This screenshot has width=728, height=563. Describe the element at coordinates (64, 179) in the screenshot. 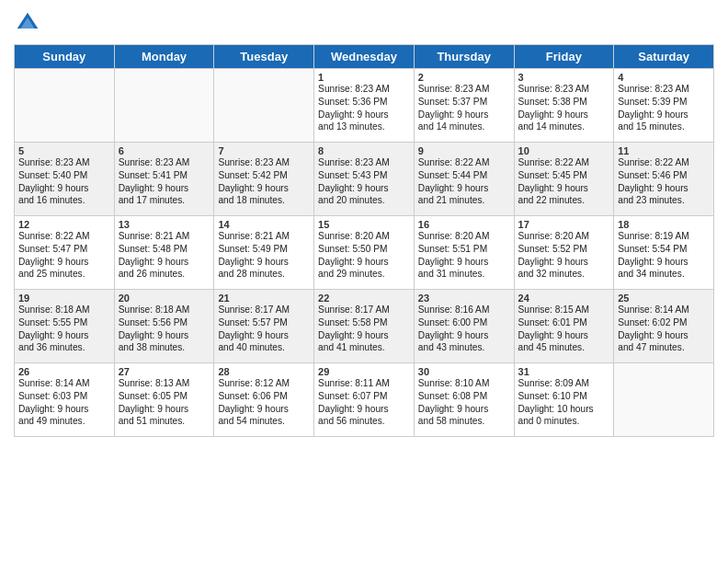

I see `calendar-day: 5Sunrise: 8:23 AM Sunset: 5:40 PM Daylig…` at that location.